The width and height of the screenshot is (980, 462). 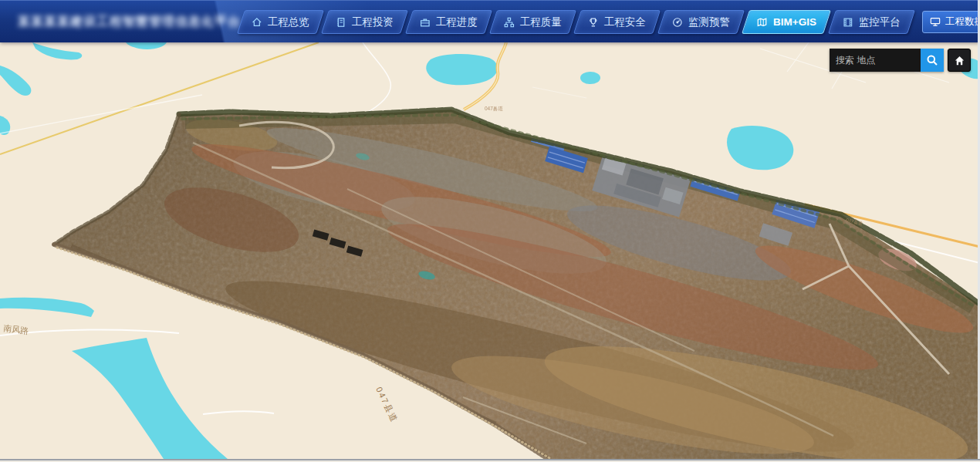 I want to click on map-icon, so click(x=762, y=22).